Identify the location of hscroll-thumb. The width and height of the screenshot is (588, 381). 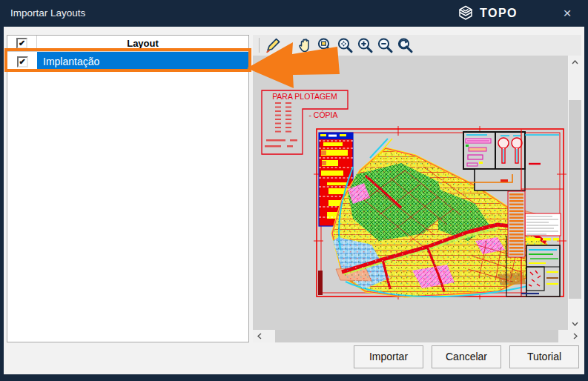
(417, 337).